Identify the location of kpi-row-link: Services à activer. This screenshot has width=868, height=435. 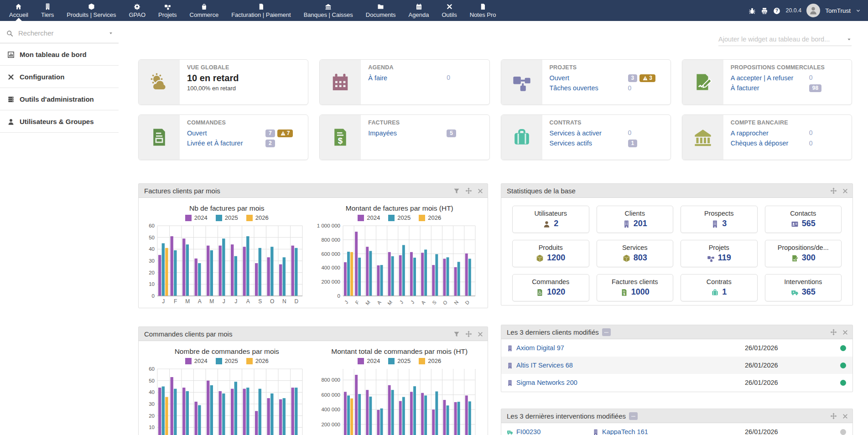
(589, 133).